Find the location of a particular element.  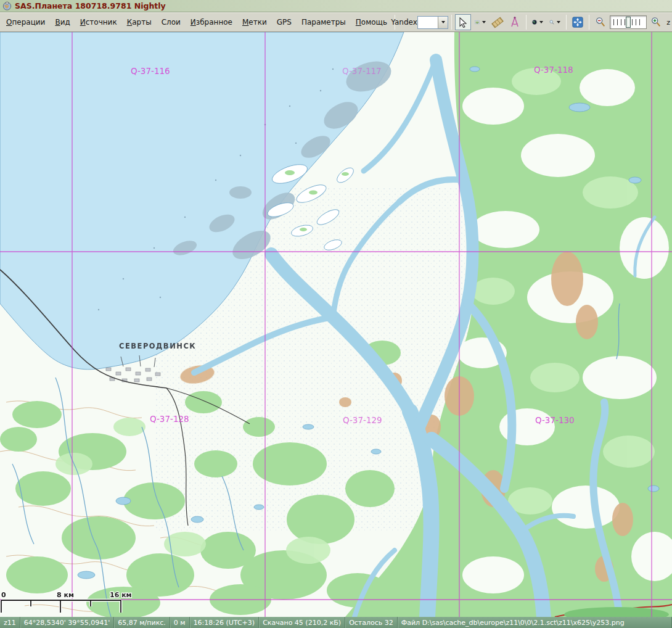

status-tile-file: Файл D:\sas\cache_db\europe\z11\0\0\2.1.… is located at coordinates (535, 622).